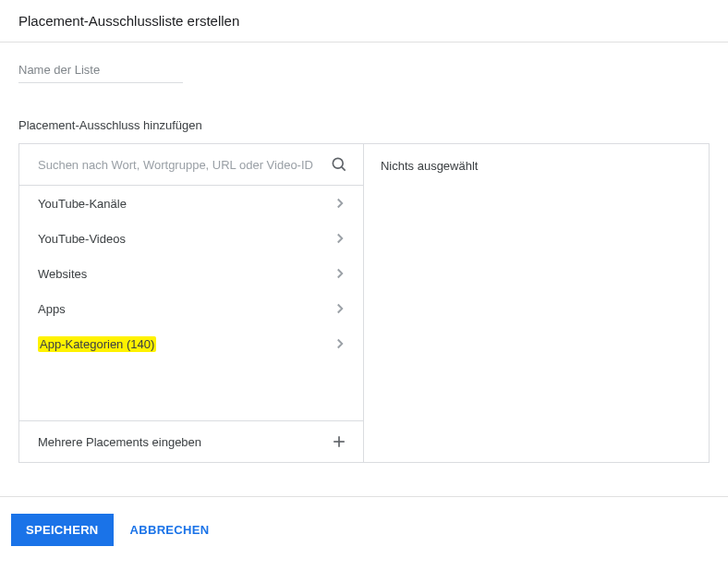 Image resolution: width=728 pixels, height=571 pixels. What do you see at coordinates (339, 442) in the screenshot?
I see `plus-icon` at bounding box center [339, 442].